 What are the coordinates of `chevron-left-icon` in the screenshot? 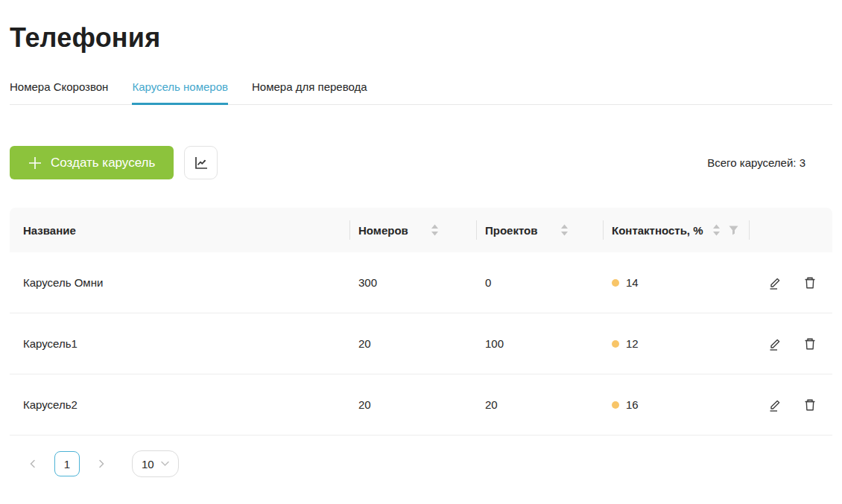 It's located at (33, 464).